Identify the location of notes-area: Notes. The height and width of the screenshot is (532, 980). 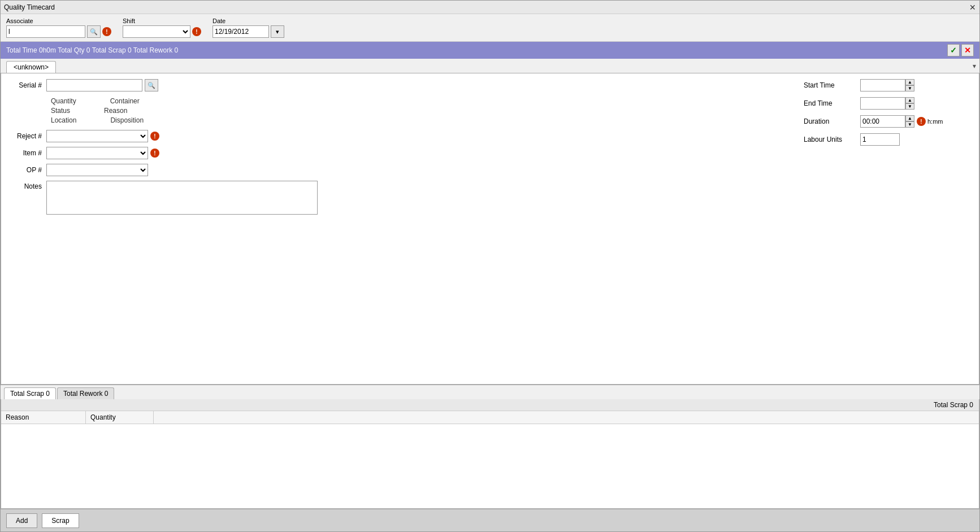
(397, 198).